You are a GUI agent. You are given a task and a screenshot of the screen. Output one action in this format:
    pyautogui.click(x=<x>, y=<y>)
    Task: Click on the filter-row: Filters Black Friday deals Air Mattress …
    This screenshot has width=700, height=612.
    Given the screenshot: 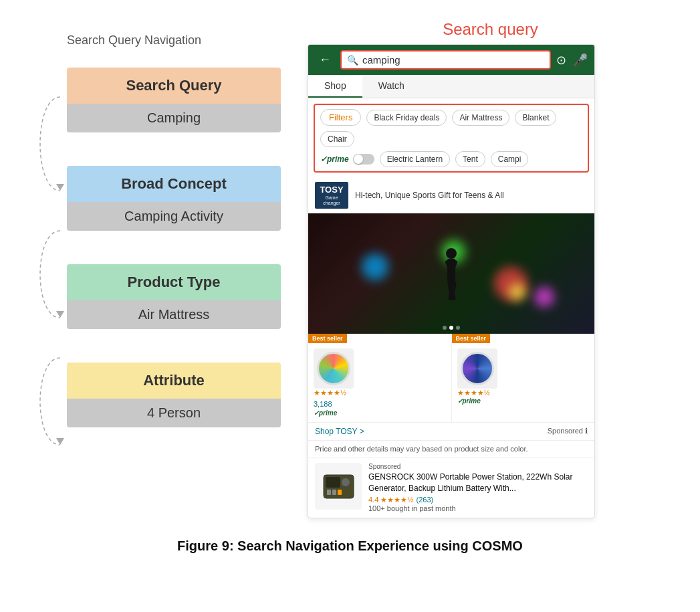 What is the action you would take?
    pyautogui.click(x=451, y=138)
    